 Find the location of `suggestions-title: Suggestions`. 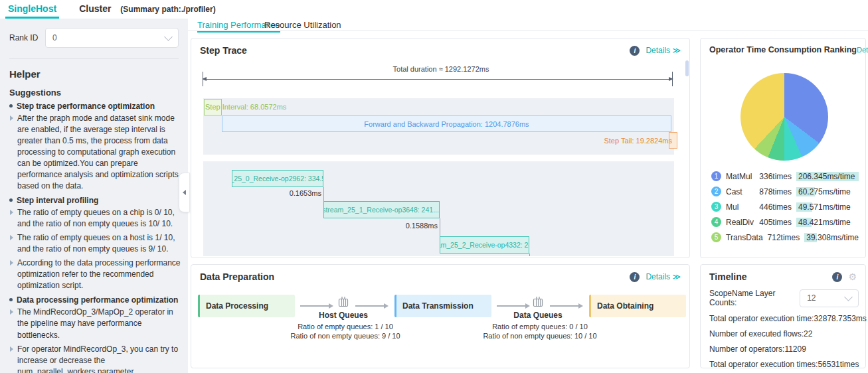

suggestions-title: Suggestions is located at coordinates (94, 93).